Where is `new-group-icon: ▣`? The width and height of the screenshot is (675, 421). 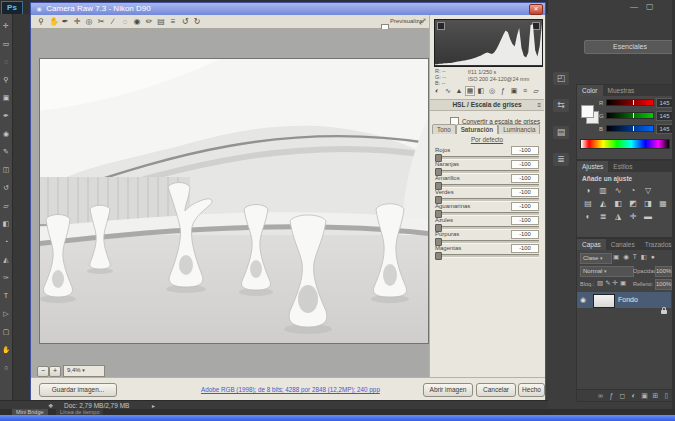 new-group-icon: ▣ is located at coordinates (644, 396).